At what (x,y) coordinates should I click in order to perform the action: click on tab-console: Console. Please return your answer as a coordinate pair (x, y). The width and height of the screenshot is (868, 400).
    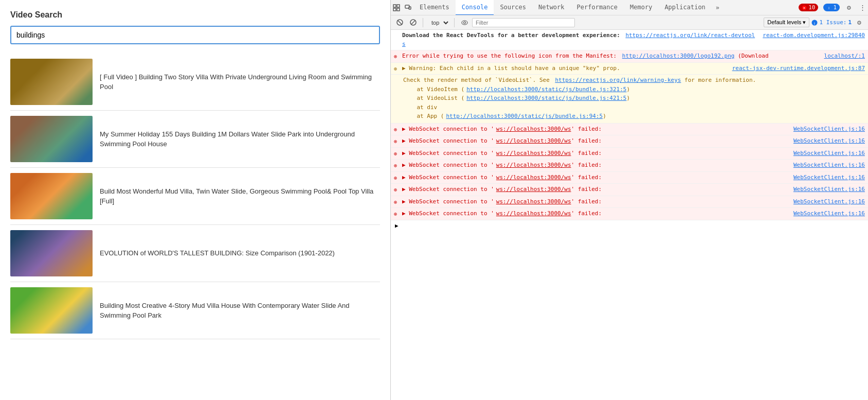
    Looking at the image, I should click on (475, 8).